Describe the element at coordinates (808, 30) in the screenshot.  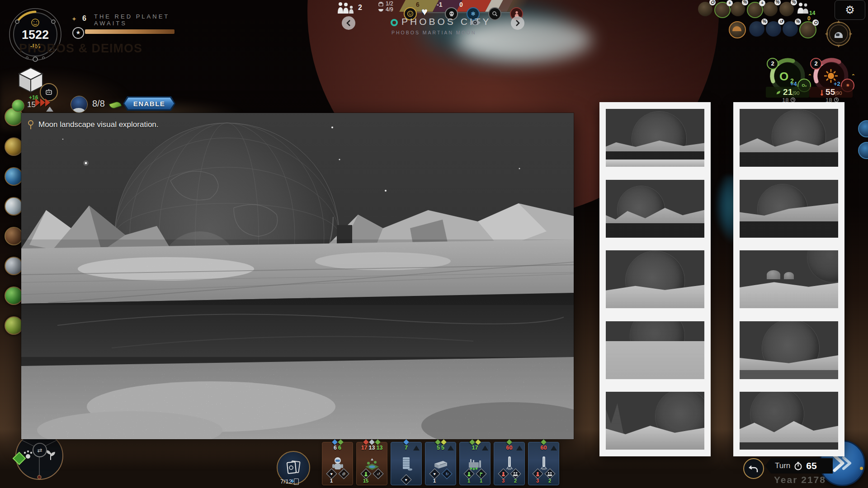
I see `project-crater-icon: ⛭` at that location.